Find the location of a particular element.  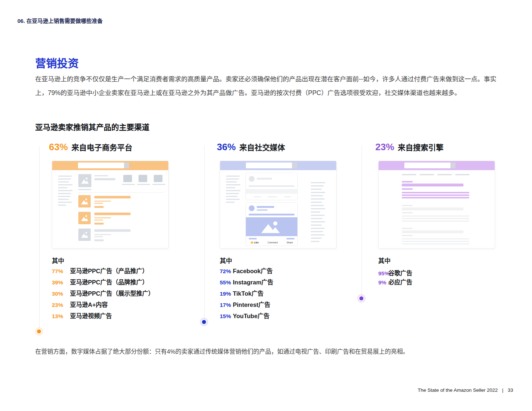

list-item: 95%谷歌广告 is located at coordinates (395, 273).